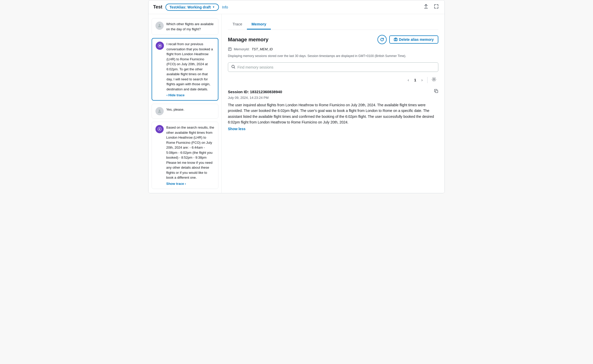  I want to click on message-content-4: Based on the search results, the other a…, so click(190, 155).